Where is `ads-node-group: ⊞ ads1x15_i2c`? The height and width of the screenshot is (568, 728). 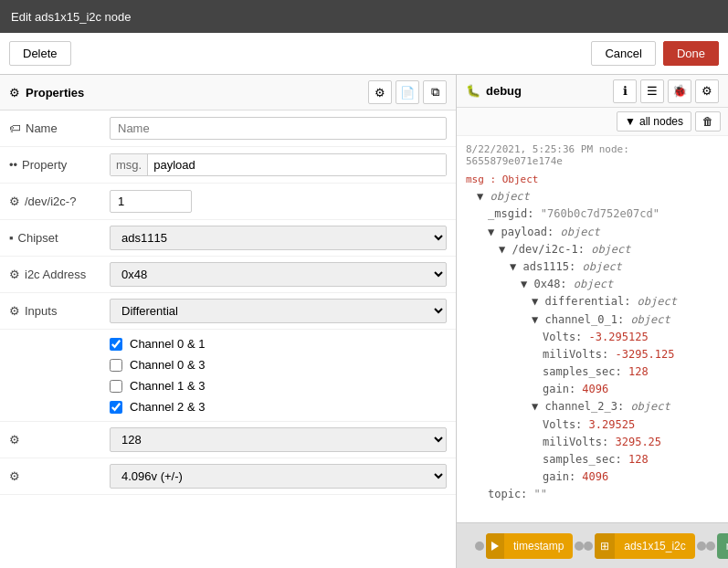
ads-node-group: ⊞ ads1x15_i2c is located at coordinates (645, 546).